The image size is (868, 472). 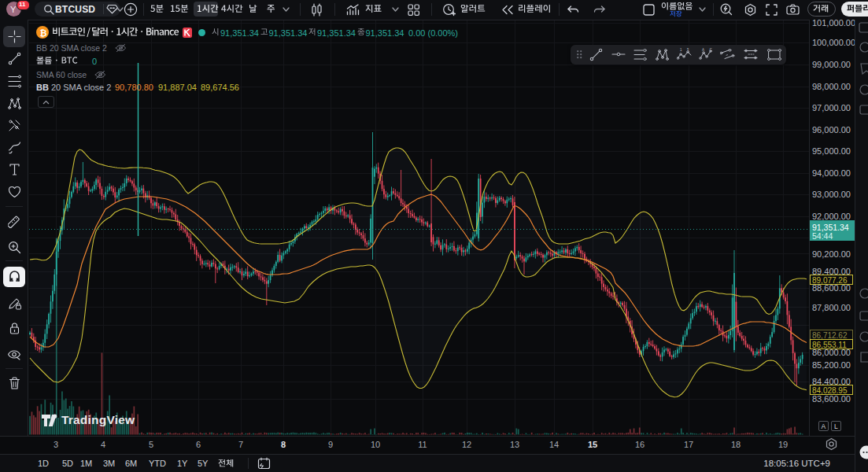 What do you see at coordinates (681, 50) in the screenshot?
I see `svg-text: 1` at bounding box center [681, 50].